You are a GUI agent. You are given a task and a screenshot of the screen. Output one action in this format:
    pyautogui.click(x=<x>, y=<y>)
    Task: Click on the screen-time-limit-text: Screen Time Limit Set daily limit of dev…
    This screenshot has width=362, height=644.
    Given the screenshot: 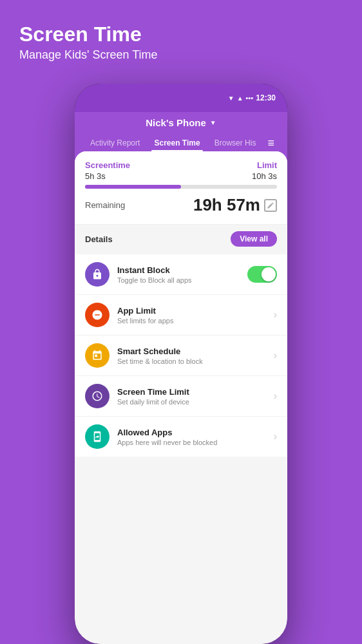 What is the action you would take?
    pyautogui.click(x=196, y=397)
    